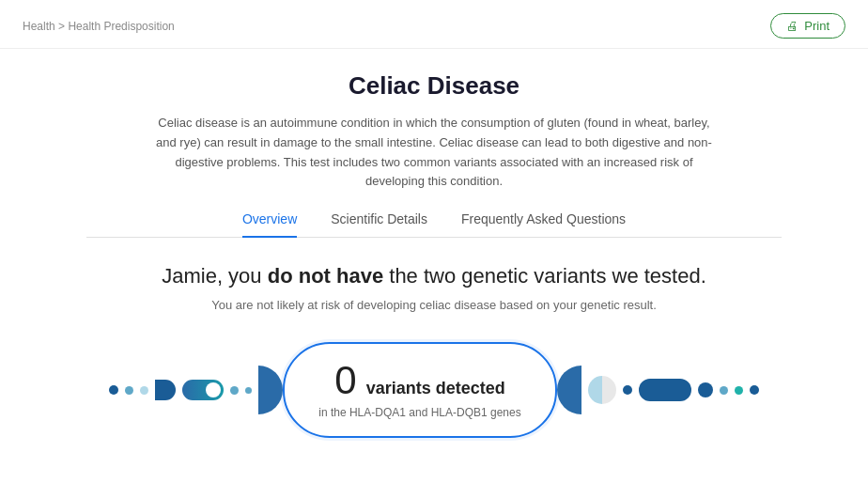 The width and height of the screenshot is (868, 483). Describe the element at coordinates (346, 381) in the screenshot. I see `variant-count: 0` at that location.